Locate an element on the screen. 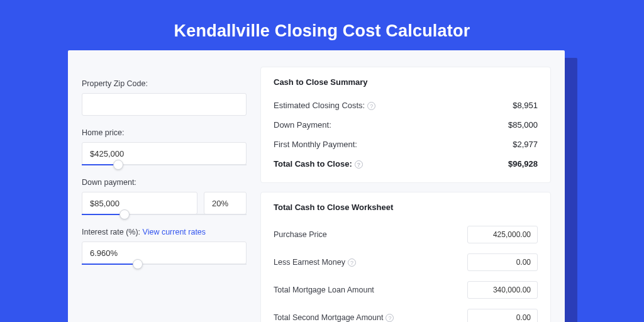 Image resolution: width=644 pixels, height=322 pixels. summary-total-value: $96,928 is located at coordinates (523, 164).